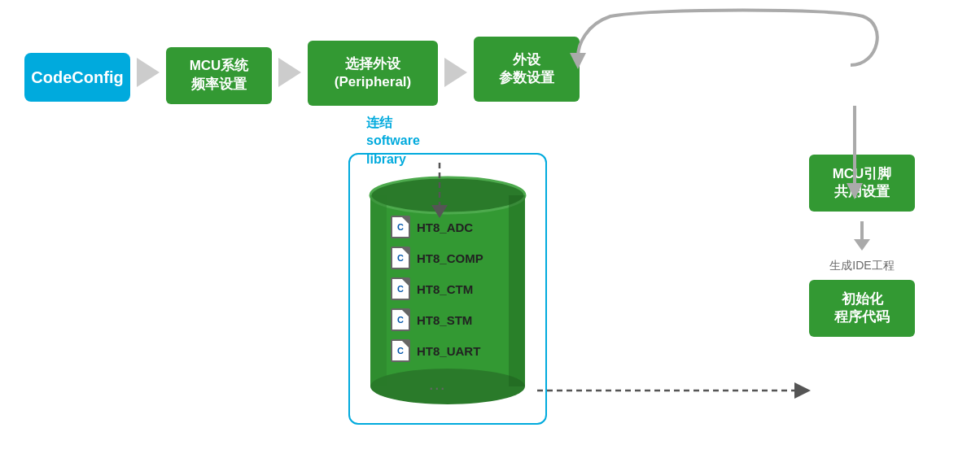 The image size is (980, 467). Describe the element at coordinates (290, 72) in the screenshot. I see `chevron-2-icon` at that location.